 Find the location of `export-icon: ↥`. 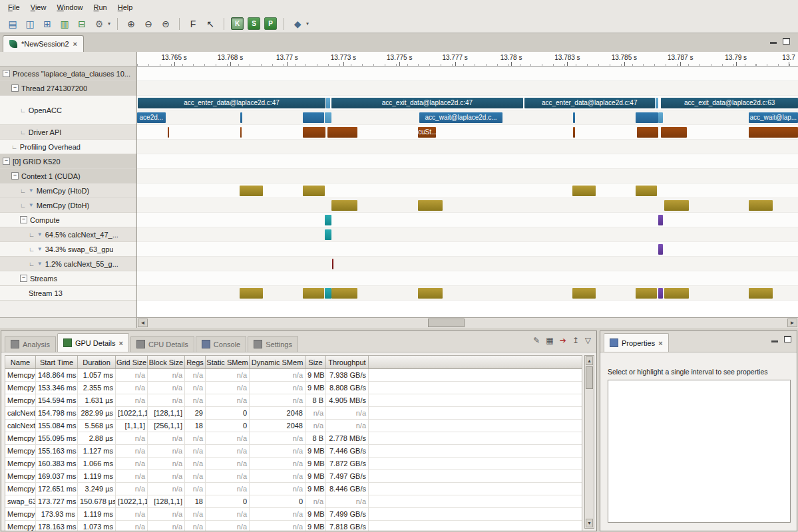

export-icon: ↥ is located at coordinates (576, 340).